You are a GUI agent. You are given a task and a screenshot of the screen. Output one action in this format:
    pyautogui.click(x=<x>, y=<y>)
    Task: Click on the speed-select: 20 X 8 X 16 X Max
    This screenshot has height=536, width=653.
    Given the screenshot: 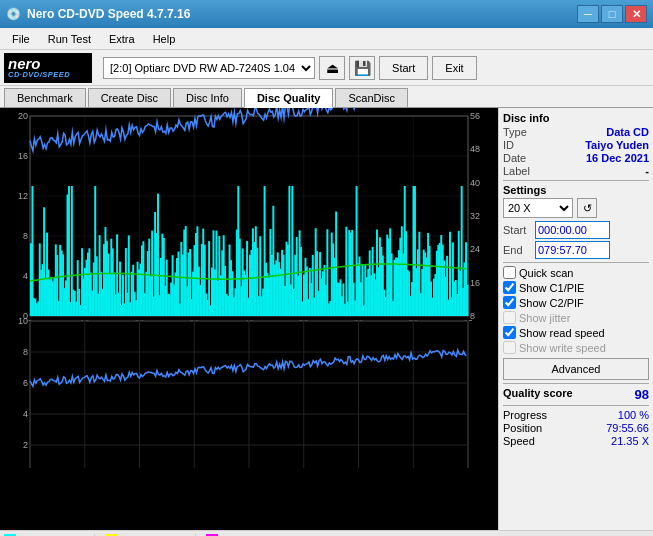 What is the action you would take?
    pyautogui.click(x=538, y=208)
    